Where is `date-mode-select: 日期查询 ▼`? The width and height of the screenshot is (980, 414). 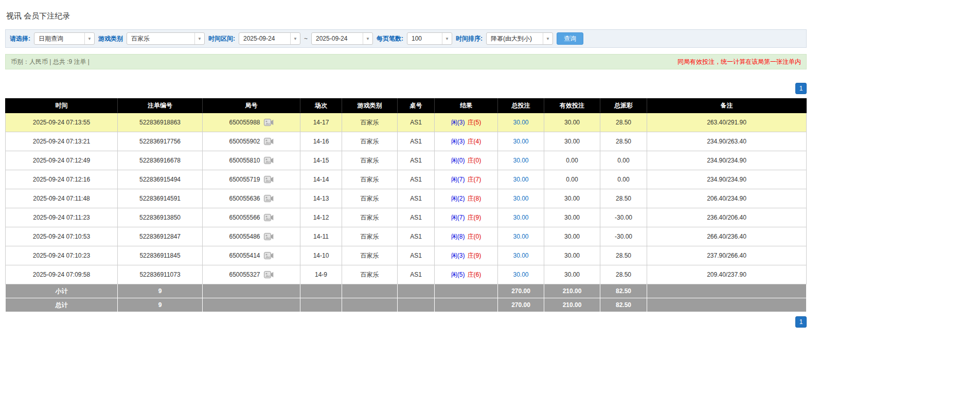 date-mode-select: 日期查询 ▼ is located at coordinates (64, 39).